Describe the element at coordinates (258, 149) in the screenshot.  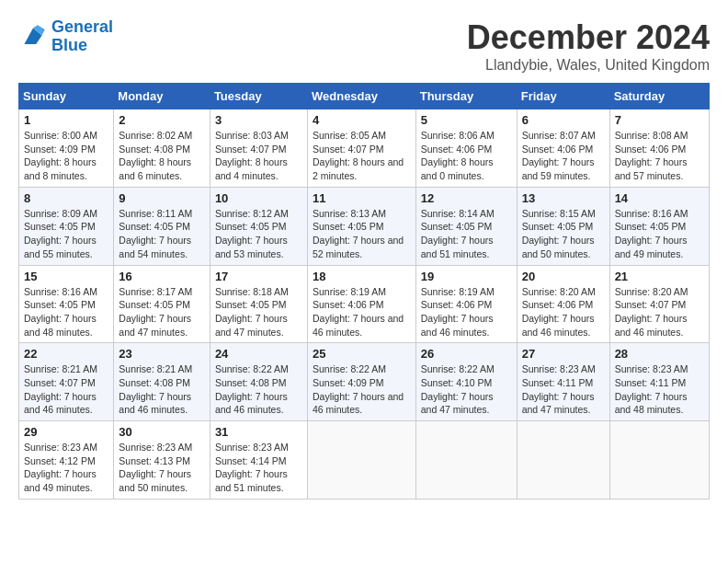
I see `calendar-cell: 3 Sunrise: 8:03 AMSunset: 4:07 PMDayligh…` at that location.